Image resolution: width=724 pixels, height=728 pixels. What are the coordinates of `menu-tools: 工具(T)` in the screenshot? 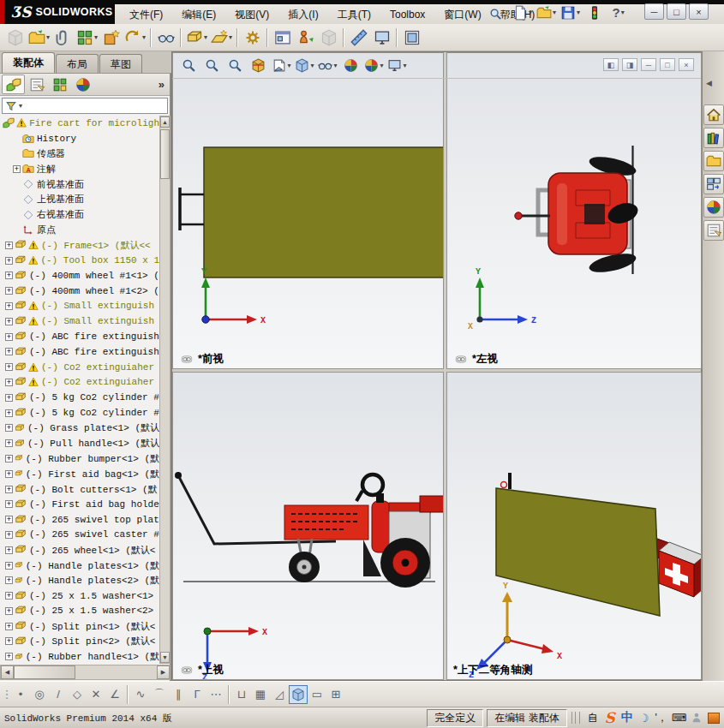 It's located at (355, 15).